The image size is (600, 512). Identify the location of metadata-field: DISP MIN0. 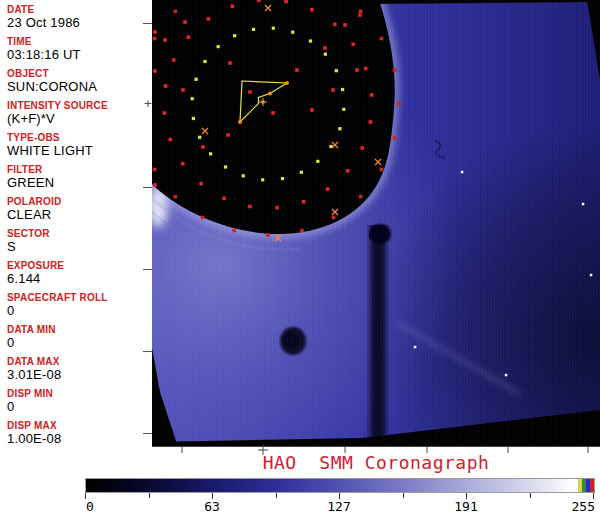
(80, 401).